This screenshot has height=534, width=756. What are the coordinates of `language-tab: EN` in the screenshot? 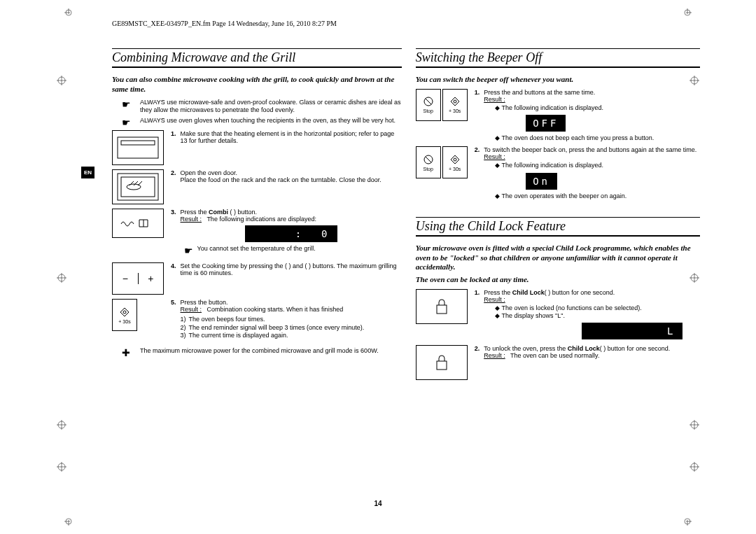 It's located at (88, 172).